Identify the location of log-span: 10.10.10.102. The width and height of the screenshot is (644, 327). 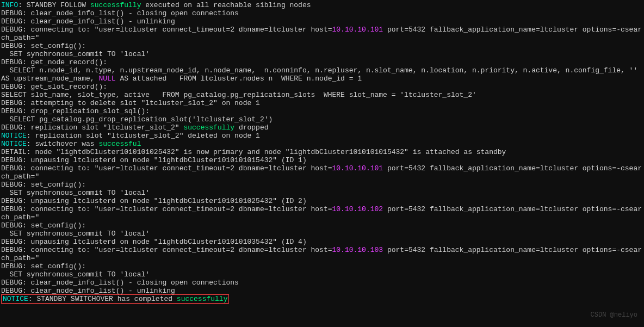
(358, 209).